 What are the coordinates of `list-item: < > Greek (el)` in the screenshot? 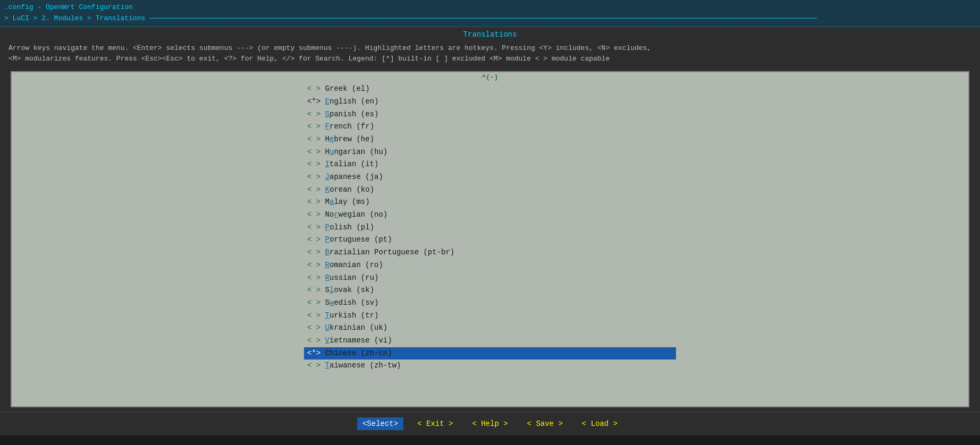 It's located at (490, 89).